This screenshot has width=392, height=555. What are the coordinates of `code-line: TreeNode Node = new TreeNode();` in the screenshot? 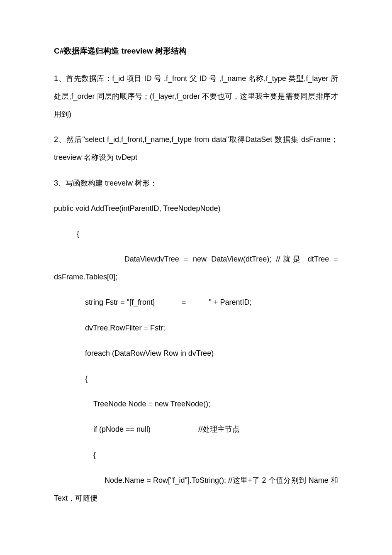 It's located at (196, 404).